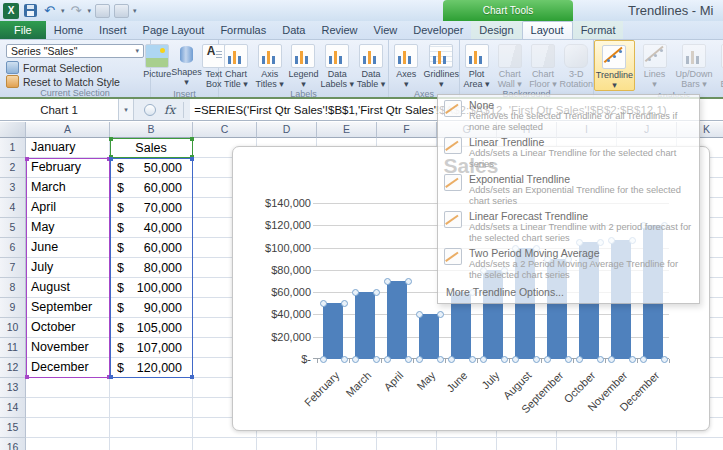 This screenshot has width=723, height=450. Describe the element at coordinates (152, 428) in the screenshot. I see `cell-b15` at that location.